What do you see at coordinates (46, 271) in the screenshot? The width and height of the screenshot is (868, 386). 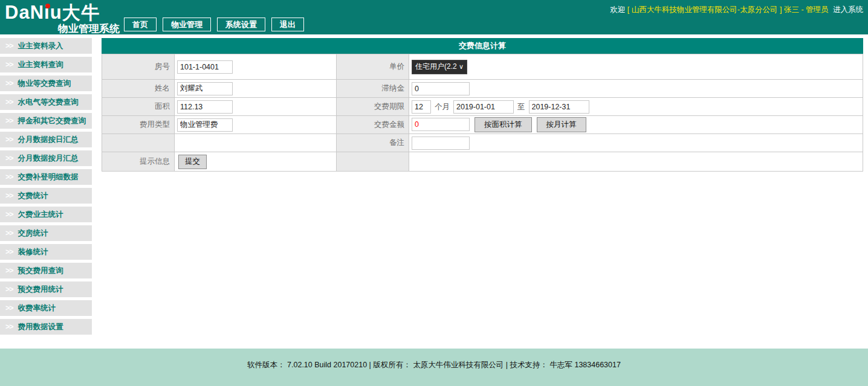 I see `sidebar-item-prepaid-fee-query: >>预交费用查询` at bounding box center [46, 271].